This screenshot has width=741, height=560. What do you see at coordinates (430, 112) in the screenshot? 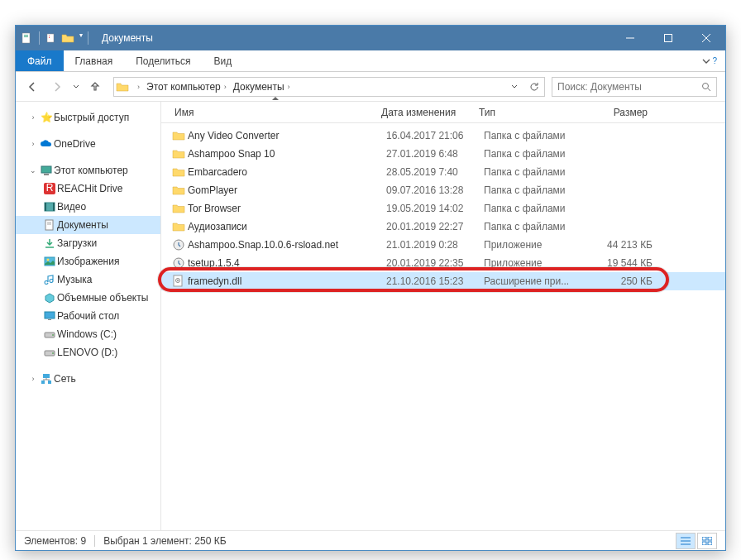
I see `column-date: Дата изменения` at bounding box center [430, 112].